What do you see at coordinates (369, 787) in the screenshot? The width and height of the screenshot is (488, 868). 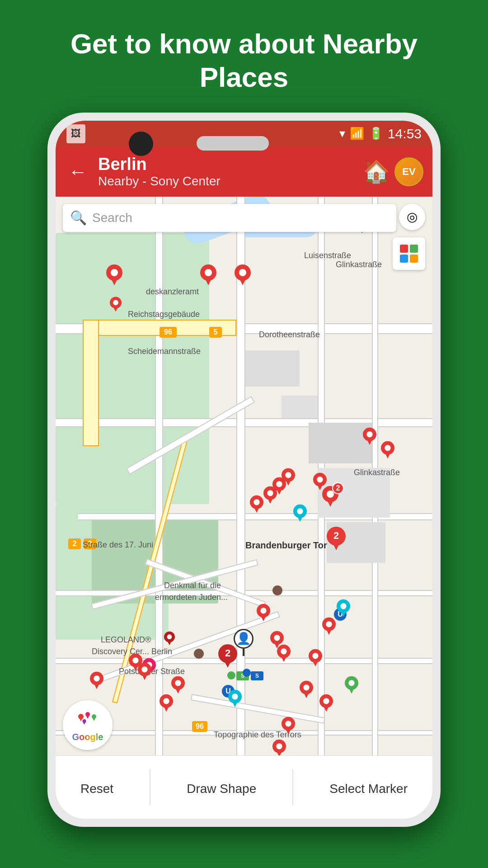 I see `select-marker-button: Select Marker` at bounding box center [369, 787].